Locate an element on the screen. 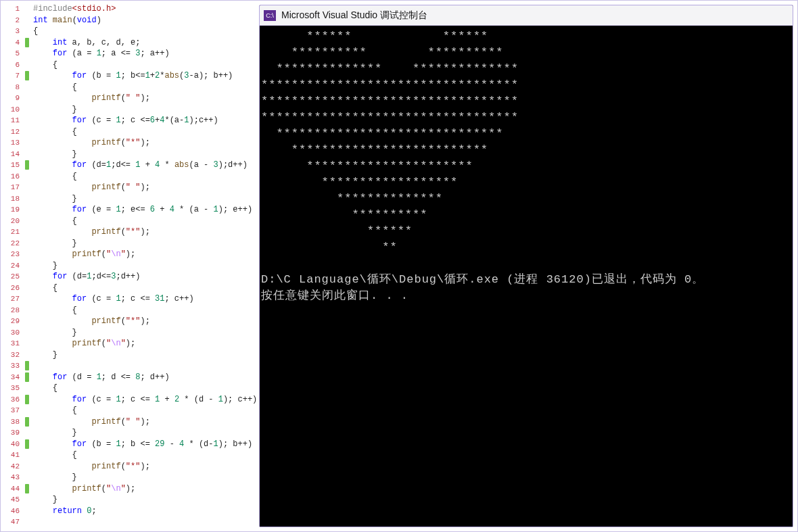  code-line: int main(void) is located at coordinates (145, 20).